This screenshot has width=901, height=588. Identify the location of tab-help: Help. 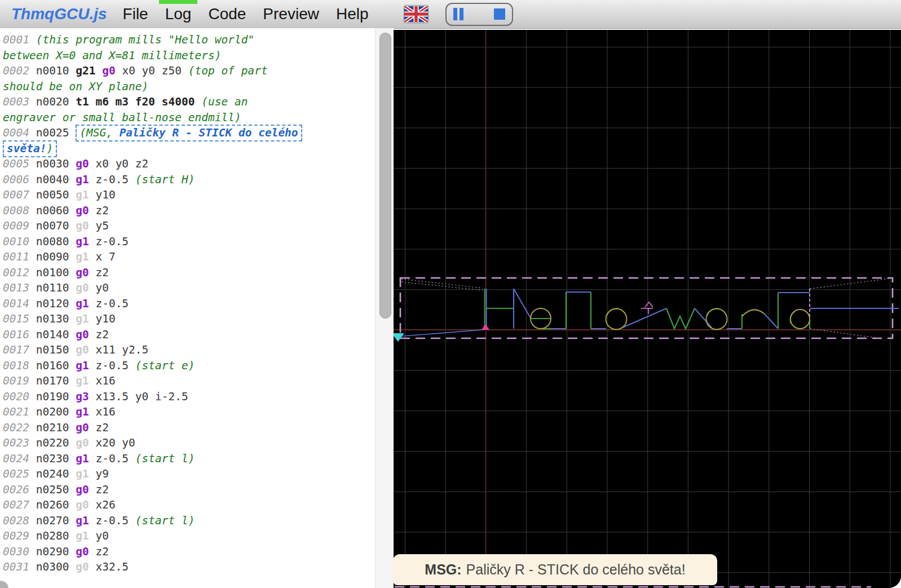
(352, 14).